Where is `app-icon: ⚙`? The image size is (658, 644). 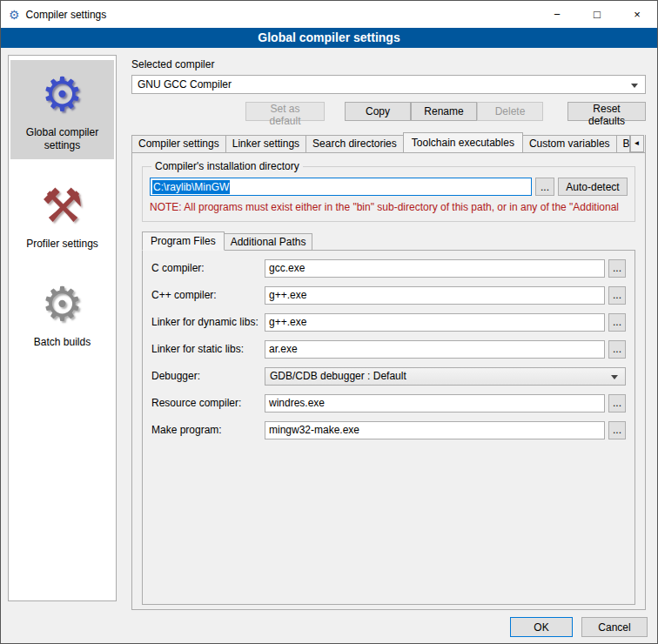
app-icon: ⚙ is located at coordinates (14, 15).